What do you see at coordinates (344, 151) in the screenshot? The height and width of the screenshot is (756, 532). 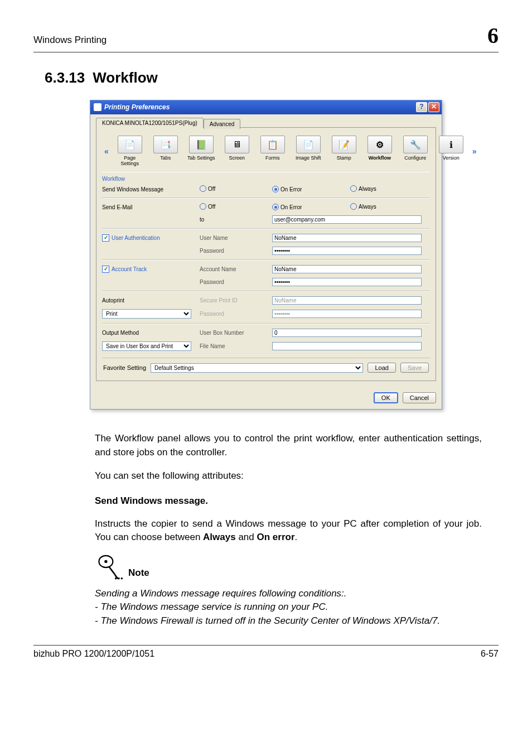 I see `tab-icon-stamp: 📝Stamp` at bounding box center [344, 151].